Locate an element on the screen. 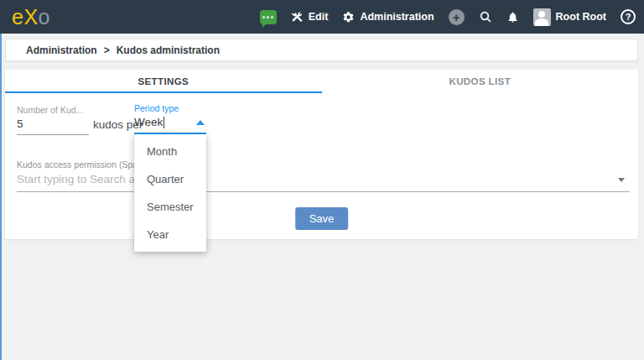 This screenshot has width=644, height=360. logo-letter-o: o is located at coordinates (44, 17).